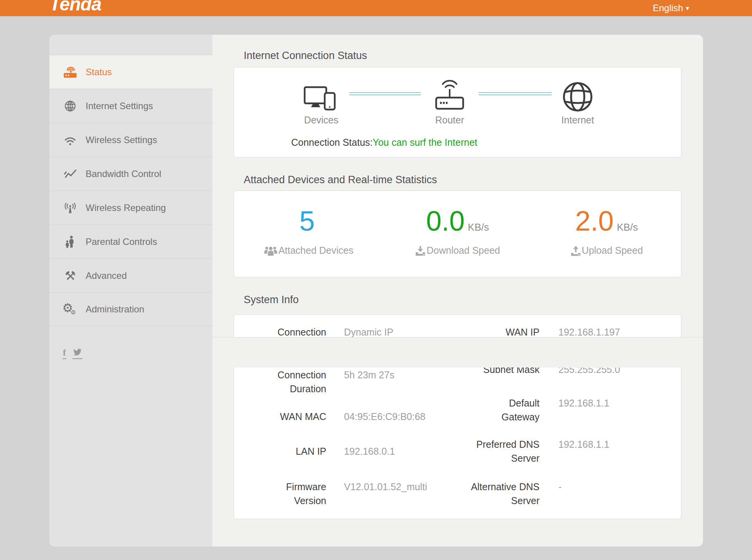 Image resolution: width=752 pixels, height=560 pixels. I want to click on sys-value-alternative-dns: -, so click(560, 487).